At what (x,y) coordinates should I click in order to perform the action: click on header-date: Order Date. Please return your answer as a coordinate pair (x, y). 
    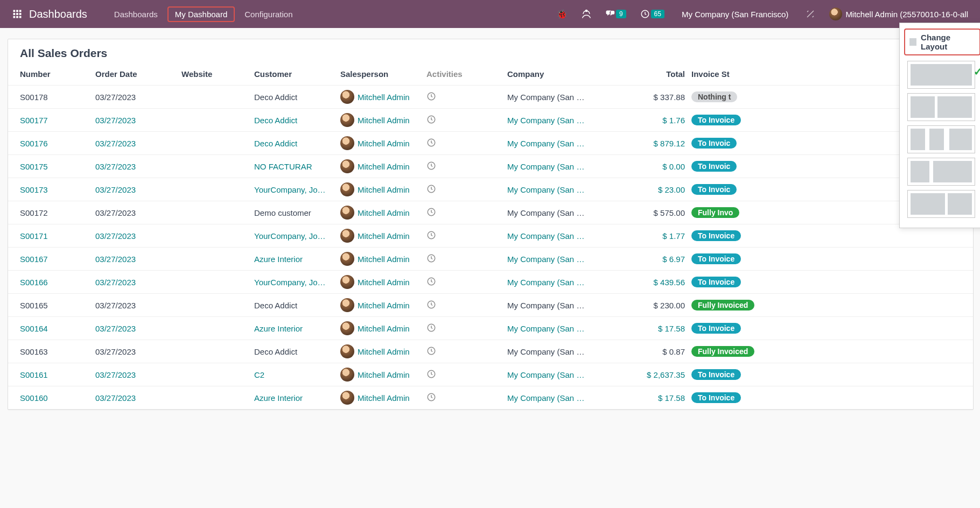
    Looking at the image, I should click on (138, 74).